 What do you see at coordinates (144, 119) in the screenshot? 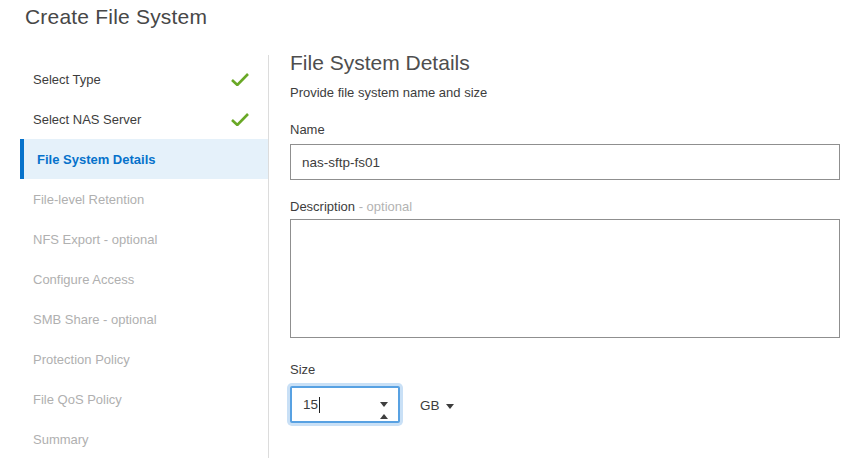
I see `sidebar-step-select-nas-server: Select NAS Server` at bounding box center [144, 119].